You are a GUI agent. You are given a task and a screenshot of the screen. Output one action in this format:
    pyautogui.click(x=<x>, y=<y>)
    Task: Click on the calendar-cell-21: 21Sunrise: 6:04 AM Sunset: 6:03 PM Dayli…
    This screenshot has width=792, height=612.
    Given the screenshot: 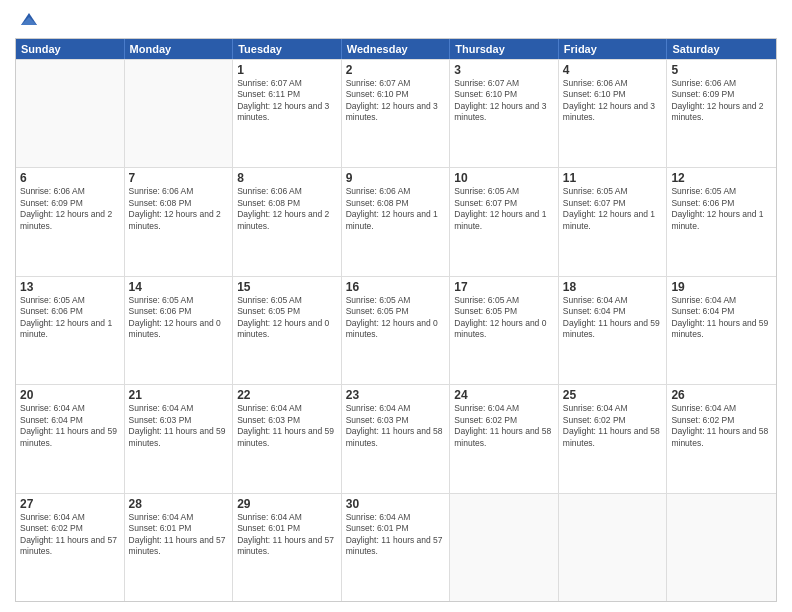 What is the action you would take?
    pyautogui.click(x=180, y=438)
    